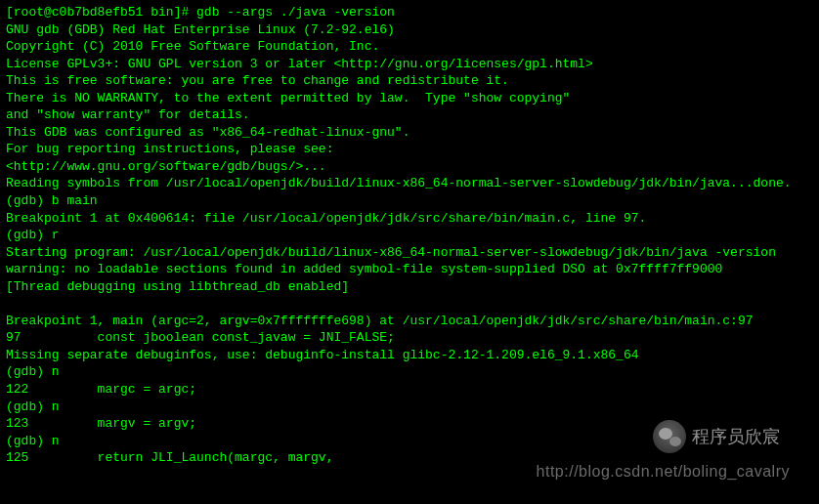 The height and width of the screenshot is (504, 819). I want to click on terminal-line: [root@c0b7bd8efb51 bin]# gdb --args ./ja…, so click(410, 13).